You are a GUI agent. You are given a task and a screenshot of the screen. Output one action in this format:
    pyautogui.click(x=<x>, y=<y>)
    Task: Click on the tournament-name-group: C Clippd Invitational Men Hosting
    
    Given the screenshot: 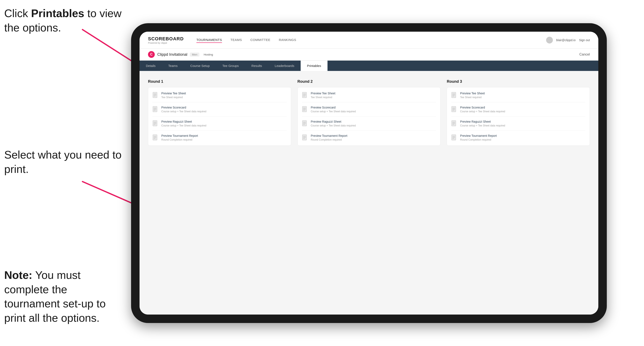 What is the action you would take?
    pyautogui.click(x=180, y=54)
    